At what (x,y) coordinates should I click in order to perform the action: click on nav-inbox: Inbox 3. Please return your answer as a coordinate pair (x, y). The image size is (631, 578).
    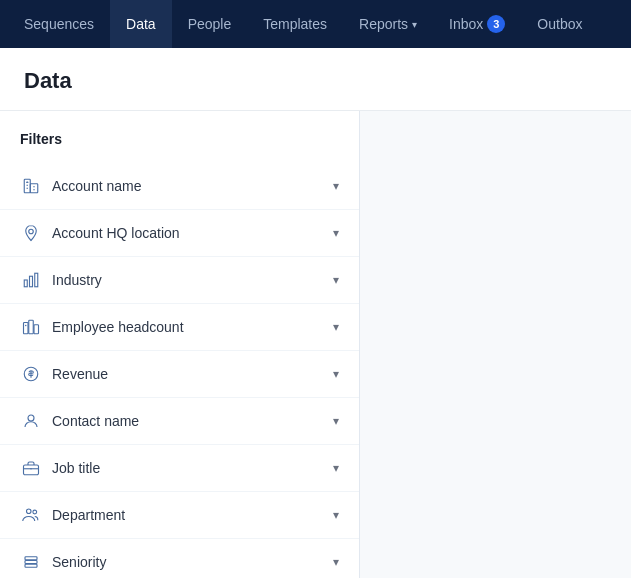
    Looking at the image, I should click on (477, 24).